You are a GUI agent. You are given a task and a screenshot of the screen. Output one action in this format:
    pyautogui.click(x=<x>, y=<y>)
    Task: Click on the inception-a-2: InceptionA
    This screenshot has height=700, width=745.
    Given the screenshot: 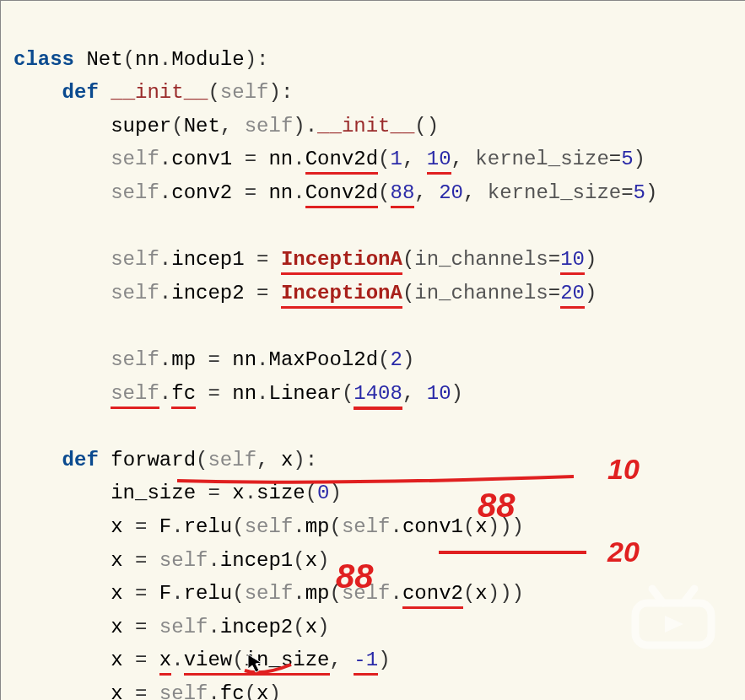 What is the action you would take?
    pyautogui.click(x=342, y=295)
    